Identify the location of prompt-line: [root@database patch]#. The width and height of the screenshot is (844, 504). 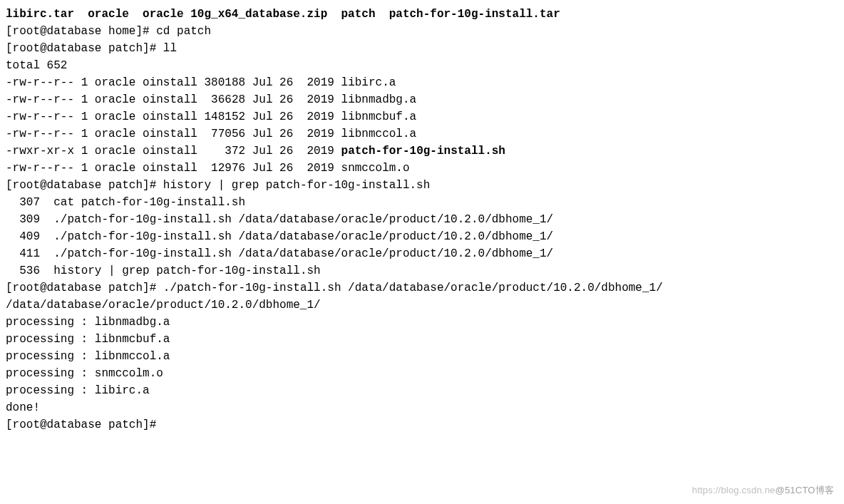
(422, 425).